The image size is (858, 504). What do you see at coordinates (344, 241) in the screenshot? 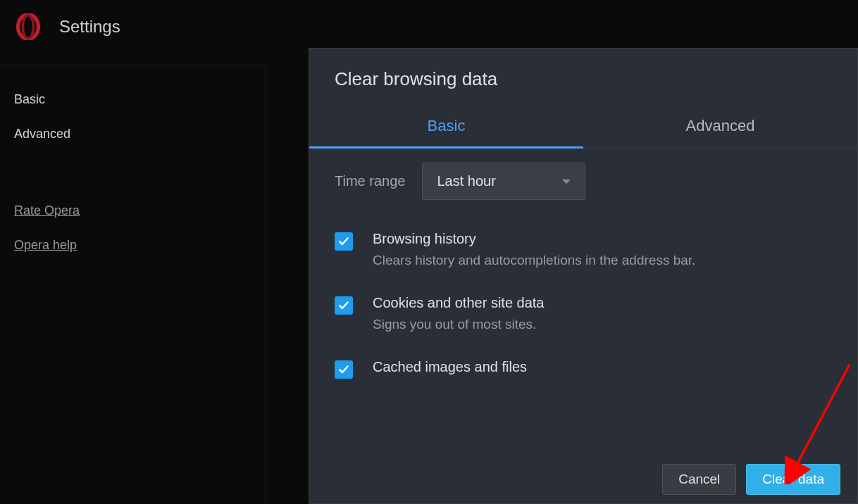
I see `checkbox-browsing-history` at bounding box center [344, 241].